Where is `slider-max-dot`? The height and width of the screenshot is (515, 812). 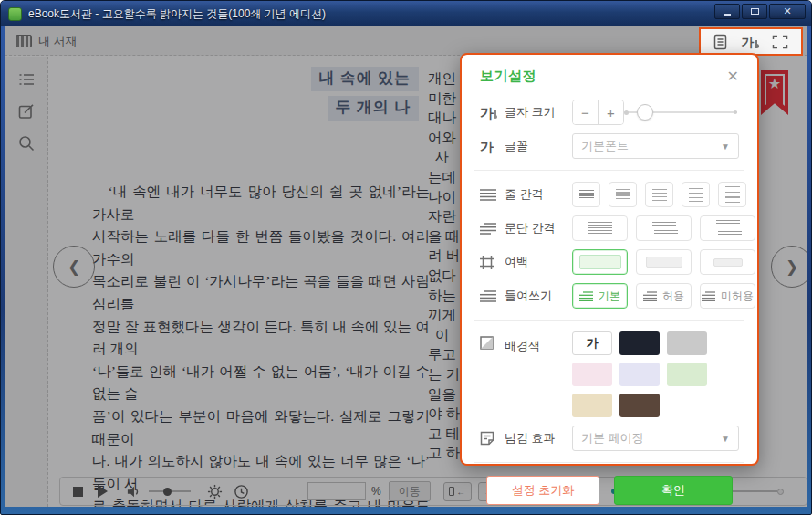 slider-max-dot is located at coordinates (735, 112).